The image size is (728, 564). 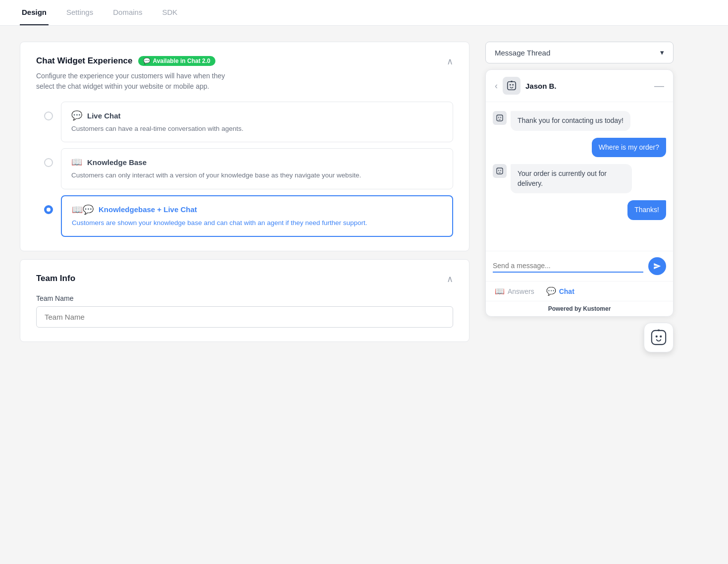 What do you see at coordinates (579, 197) in the screenshot?
I see `right-panel: Message Thread ▾ ‹` at bounding box center [579, 197].